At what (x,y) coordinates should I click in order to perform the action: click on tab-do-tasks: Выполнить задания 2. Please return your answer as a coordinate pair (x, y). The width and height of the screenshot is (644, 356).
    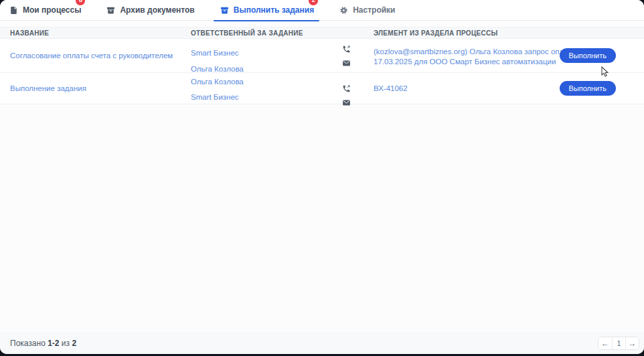
    Looking at the image, I should click on (267, 11).